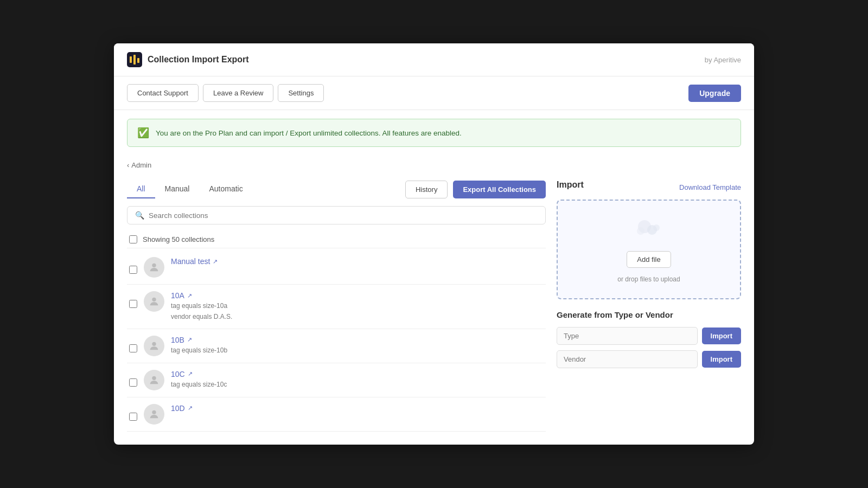 The width and height of the screenshot is (868, 488). I want to click on tab-automatic: Automatic, so click(226, 189).